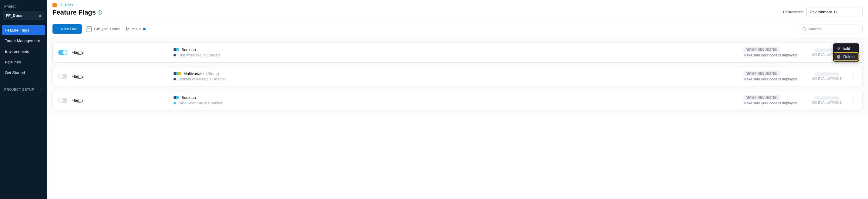 This screenshot has height=199, width=868. Describe the element at coordinates (144, 29) in the screenshot. I see `sync-status-dot` at that location.